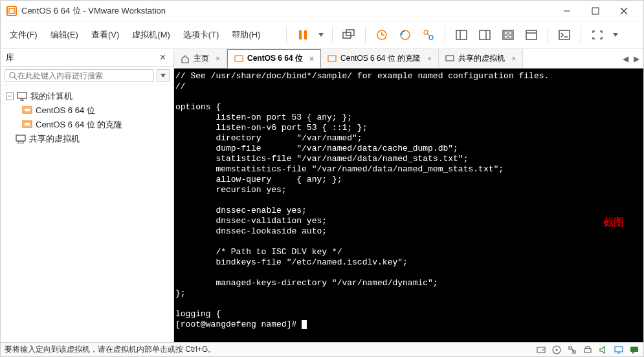 This screenshot has height=357, width=644. I want to click on menu-bar: 文件(F) 编辑(E) 查看(V) 虚拟机(M) 选项卡(T) 帮助(H), so click(322, 35).